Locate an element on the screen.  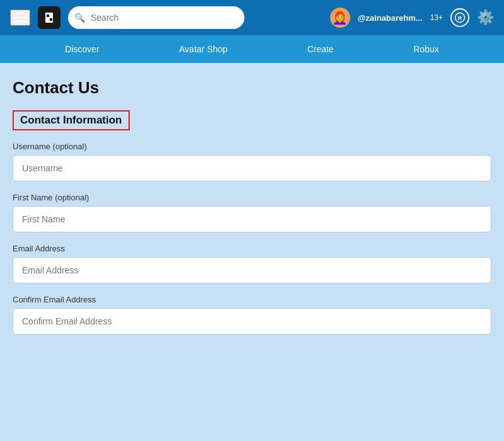
username-label: Username (optional) is located at coordinates (252, 146).